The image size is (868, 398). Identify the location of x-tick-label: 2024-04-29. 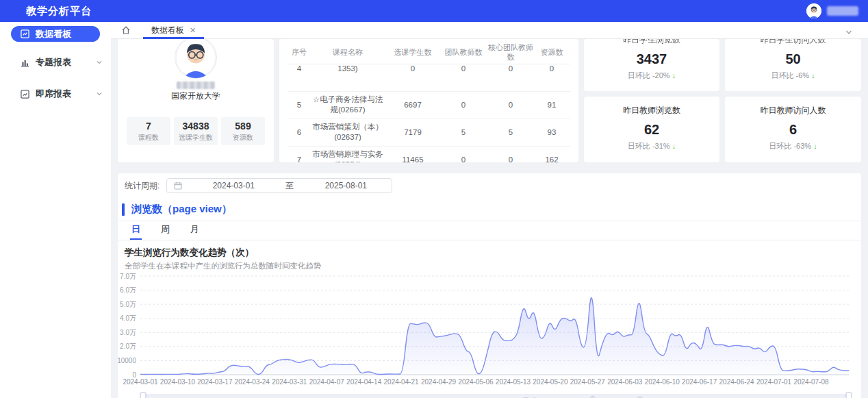
(439, 382).